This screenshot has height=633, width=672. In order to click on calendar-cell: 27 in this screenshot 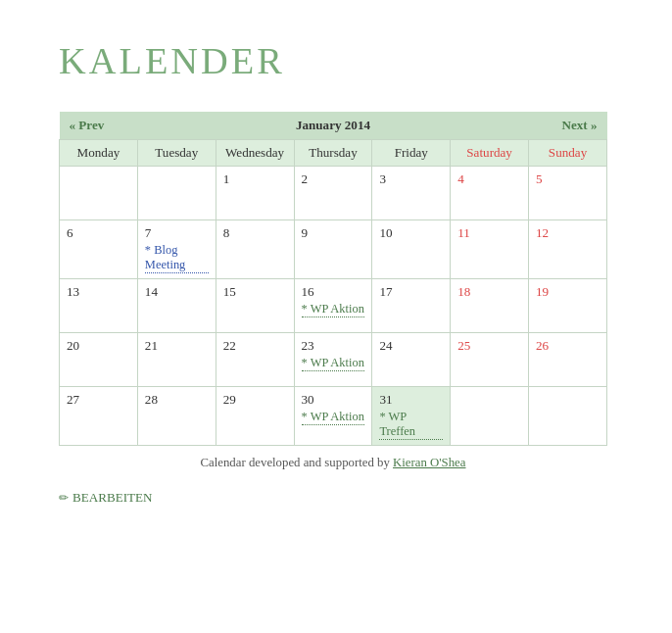, I will do `click(99, 416)`.